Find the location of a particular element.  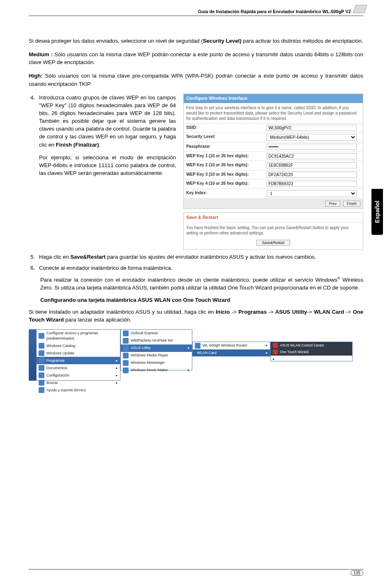

keyindex-select: 1 is located at coordinates (311, 194).